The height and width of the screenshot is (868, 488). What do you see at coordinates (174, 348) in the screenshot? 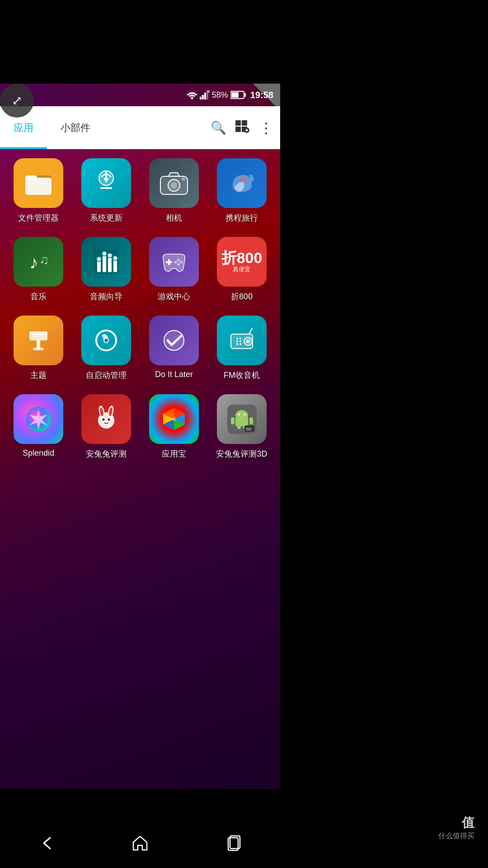
I see `app-item-do-it-later: Do It Later` at bounding box center [174, 348].